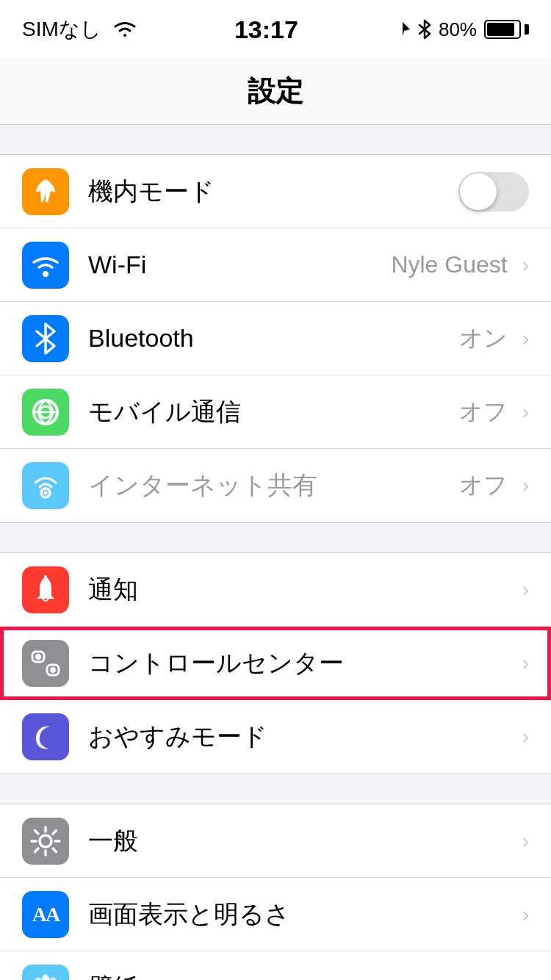 The height and width of the screenshot is (980, 551). What do you see at coordinates (266, 29) in the screenshot?
I see `status-time: 13:17` at bounding box center [266, 29].